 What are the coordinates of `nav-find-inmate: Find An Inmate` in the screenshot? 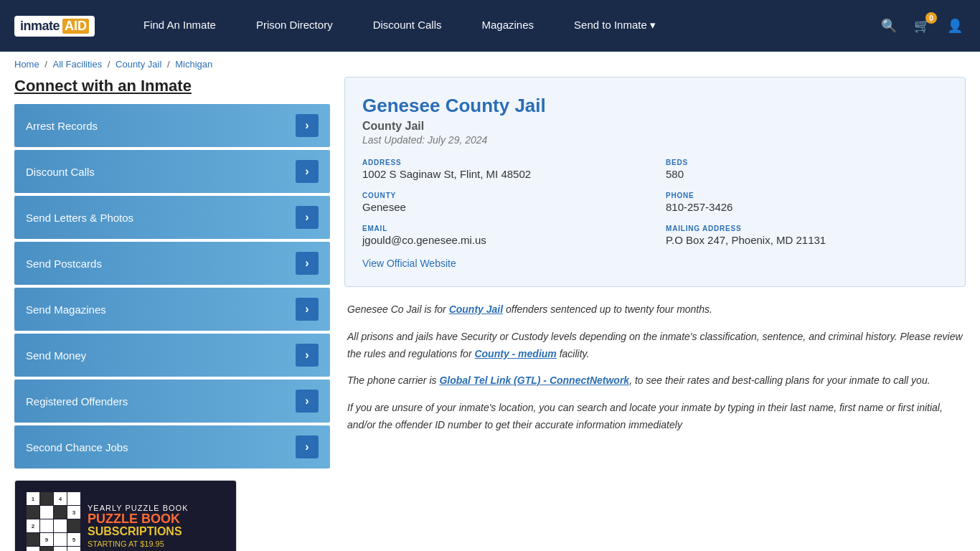 It's located at (179, 26).